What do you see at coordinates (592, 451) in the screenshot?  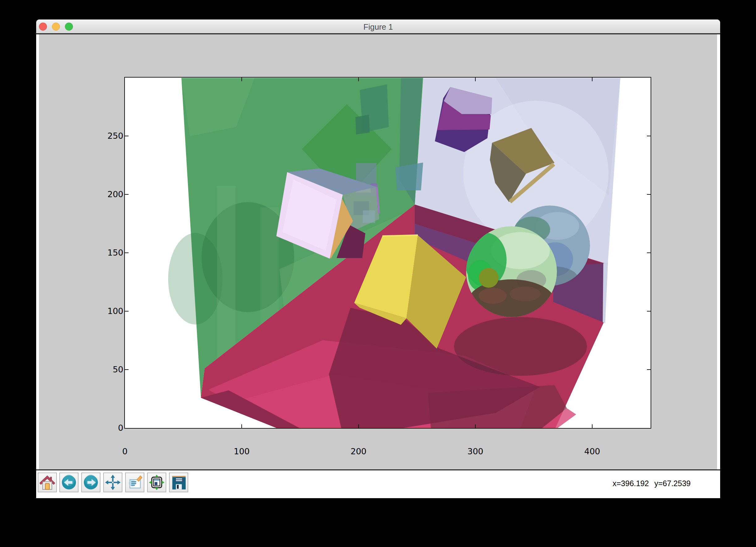 I see `x-tick-label: 400` at bounding box center [592, 451].